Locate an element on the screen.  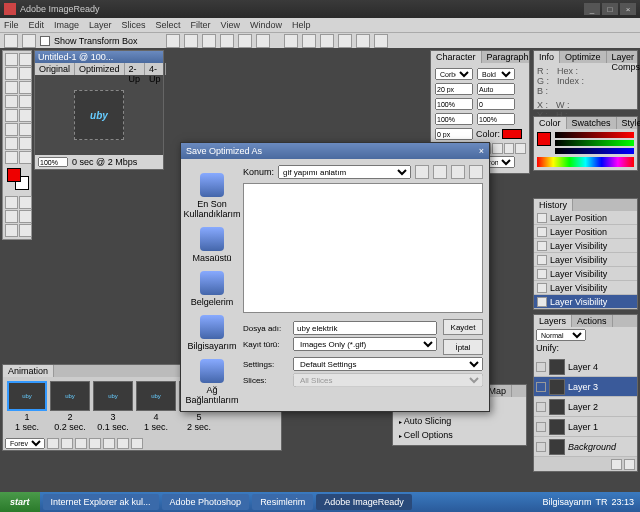
tab-optimized: Optimized is located at coordinates (100, 69).